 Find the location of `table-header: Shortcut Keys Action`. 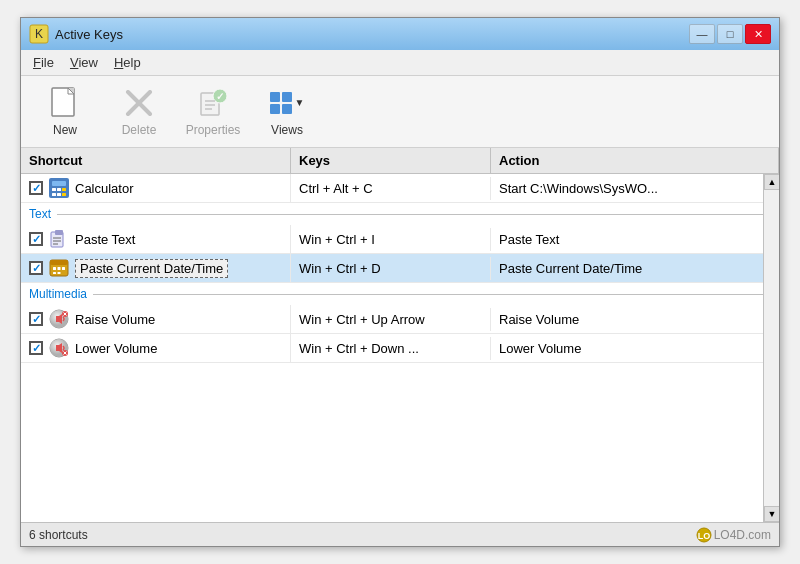

table-header: Shortcut Keys Action is located at coordinates (400, 161).